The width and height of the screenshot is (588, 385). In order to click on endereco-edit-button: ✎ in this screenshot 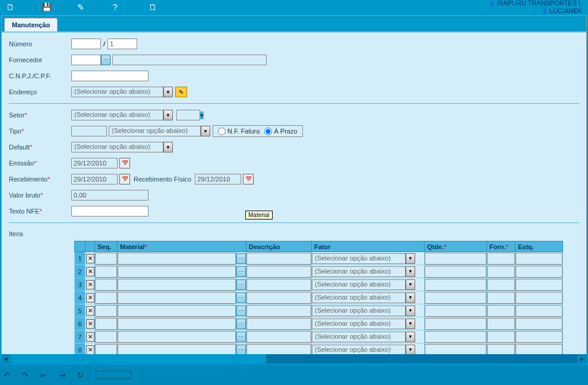, I will do `click(181, 92)`.